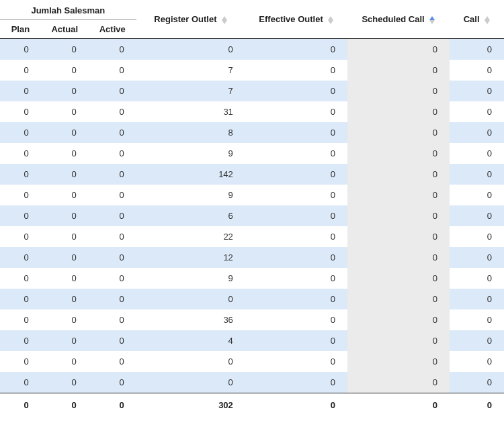 Image resolution: width=504 pixels, height=433 pixels. Describe the element at coordinates (20, 30) in the screenshot. I see `column-header-plan: Plan` at that location.